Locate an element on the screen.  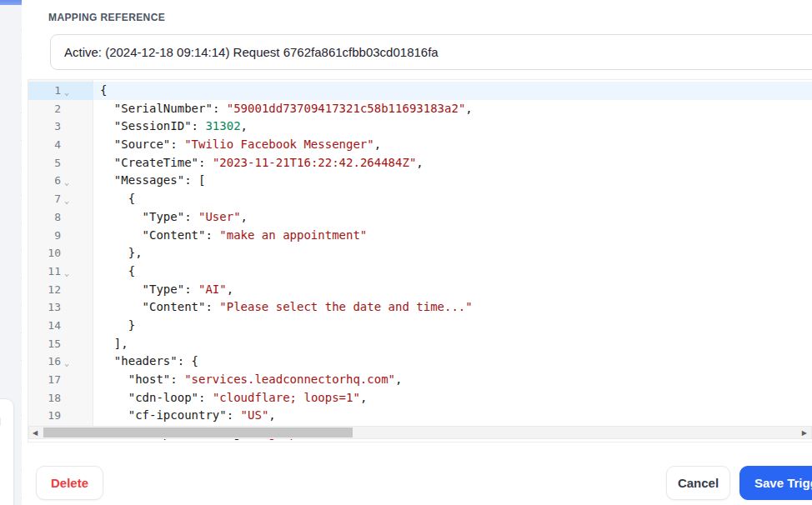
line-number: 2 is located at coordinates (45, 109).